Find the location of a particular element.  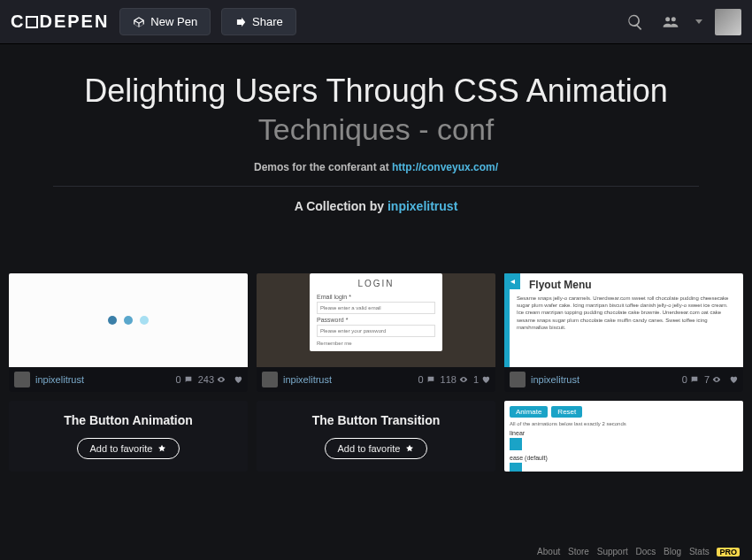

footer-link: Support is located at coordinates (612, 552).